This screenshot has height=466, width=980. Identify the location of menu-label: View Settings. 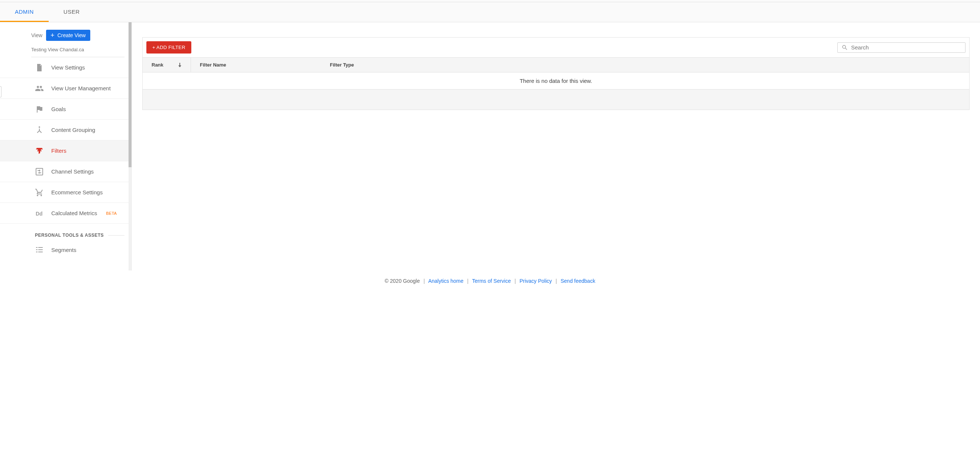
(68, 68).